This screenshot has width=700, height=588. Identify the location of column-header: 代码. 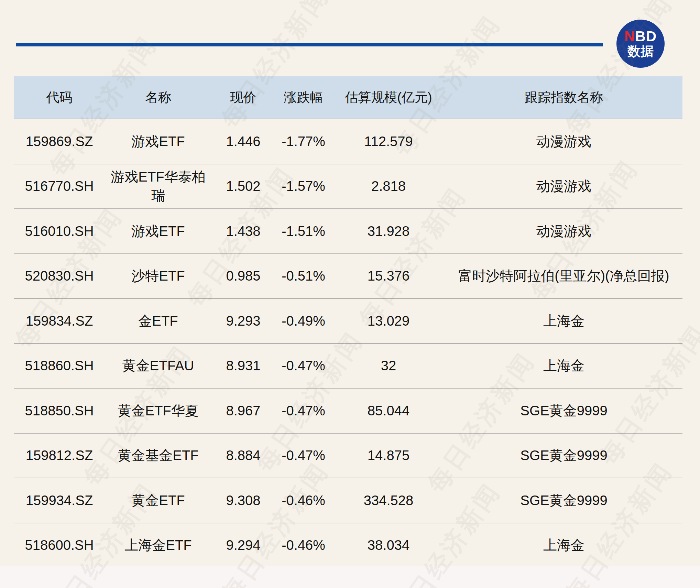
(59, 98).